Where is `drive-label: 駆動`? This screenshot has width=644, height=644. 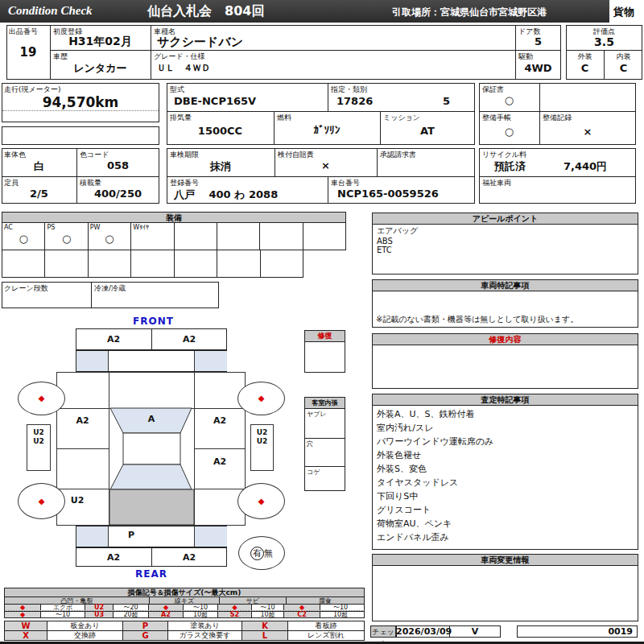 drive-label: 駆動 is located at coordinates (526, 56).